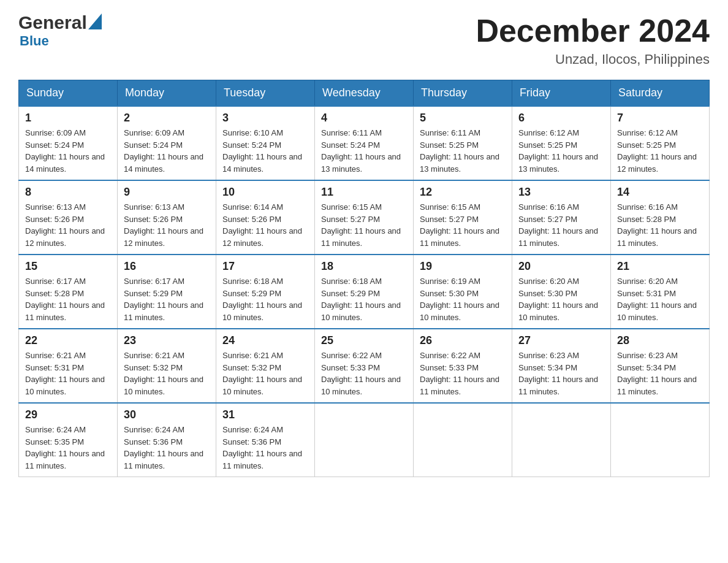 The image size is (728, 563). Describe the element at coordinates (561, 266) in the screenshot. I see `day-number: 20` at that location.